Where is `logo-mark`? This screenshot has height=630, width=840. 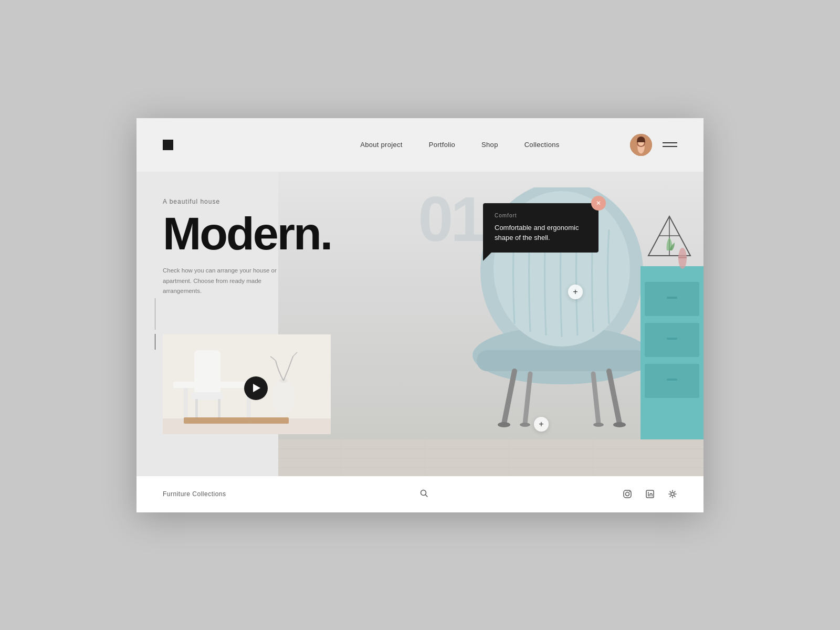 logo-mark is located at coordinates (168, 145).